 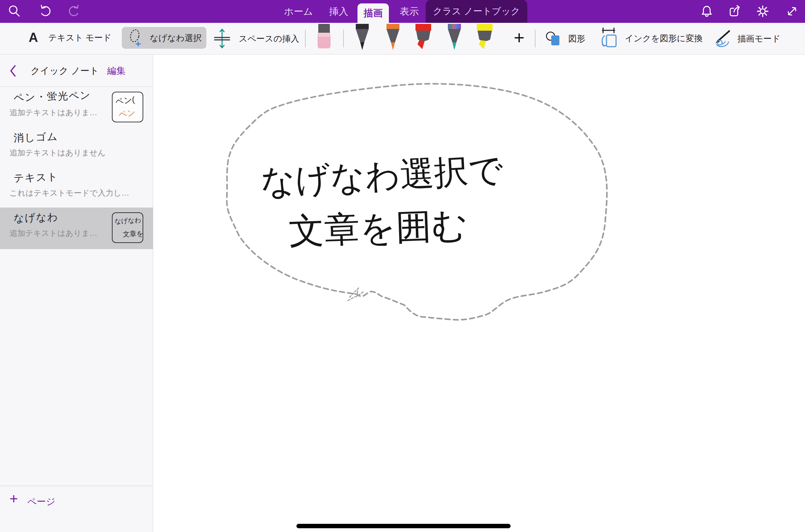 What do you see at coordinates (402, 12) in the screenshot?
I see `top-bar: ホーム 挿入 描画 表示 クラス ノートブック` at bounding box center [402, 12].